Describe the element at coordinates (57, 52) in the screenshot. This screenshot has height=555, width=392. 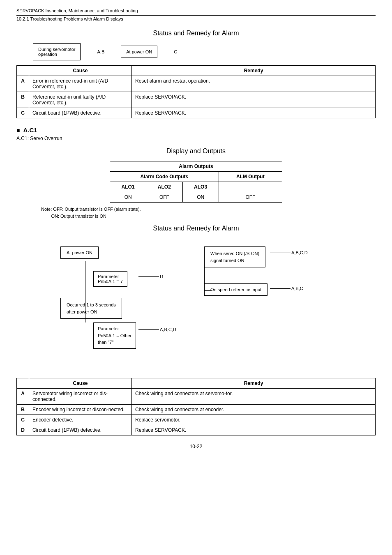
I see `flow-box-operation: During servomotoroperation` at that location.